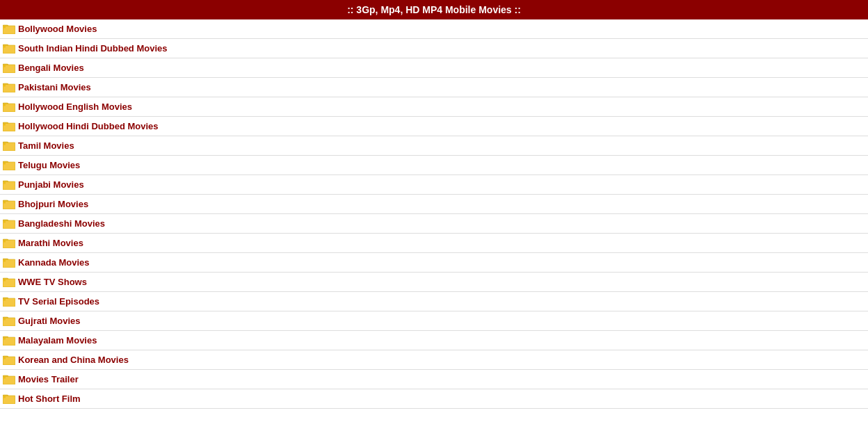 The height and width of the screenshot is (438, 868). Describe the element at coordinates (88, 127) in the screenshot. I see `folder-link: Hollywood Hindi Dubbed Movies` at that location.